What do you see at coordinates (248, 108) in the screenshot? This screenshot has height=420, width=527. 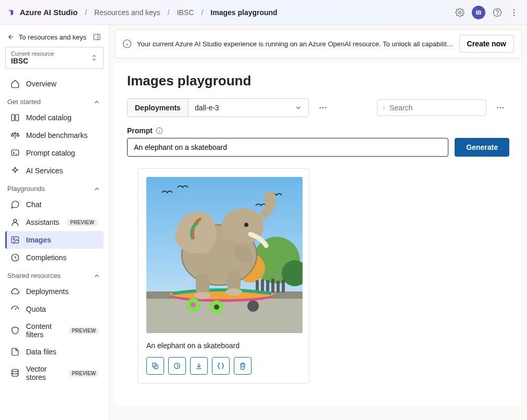 I see `deployment-dropdown: dall-e-3` at bounding box center [248, 108].